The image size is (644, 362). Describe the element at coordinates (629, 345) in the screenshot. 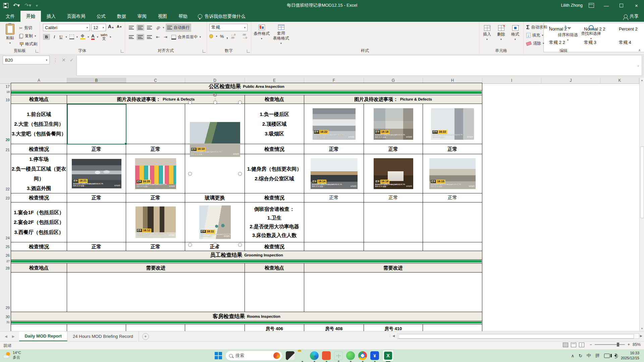

I see `zoom-in-icon: +` at that location.